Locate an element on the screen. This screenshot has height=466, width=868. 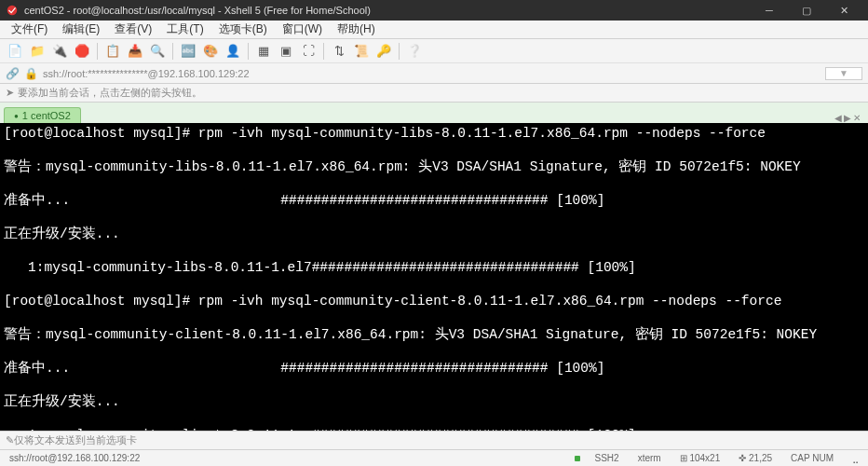
status-bar: ssh://root@192.168.100.129:22 SSH2 xterm… is located at coordinates (434, 458).